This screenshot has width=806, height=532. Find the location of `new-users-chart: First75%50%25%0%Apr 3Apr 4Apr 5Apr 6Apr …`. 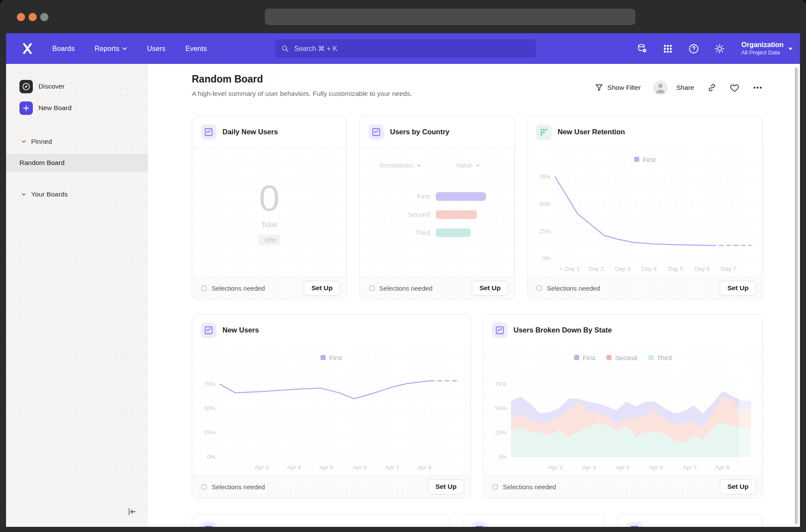

new-users-chart: First75%50%25%0%Apr 3Apr 4Apr 5Apr 6Apr … is located at coordinates (331, 410).